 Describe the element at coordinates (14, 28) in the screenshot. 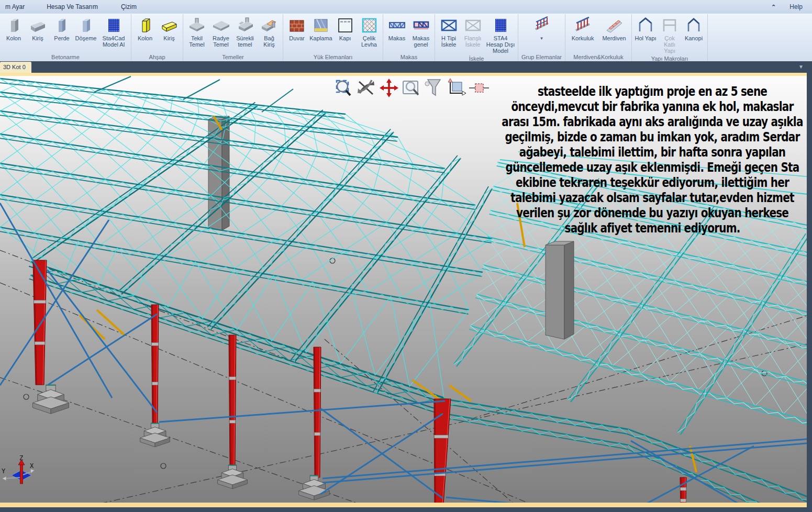

I see `kolon-betonarme-button: Kolon` at that location.